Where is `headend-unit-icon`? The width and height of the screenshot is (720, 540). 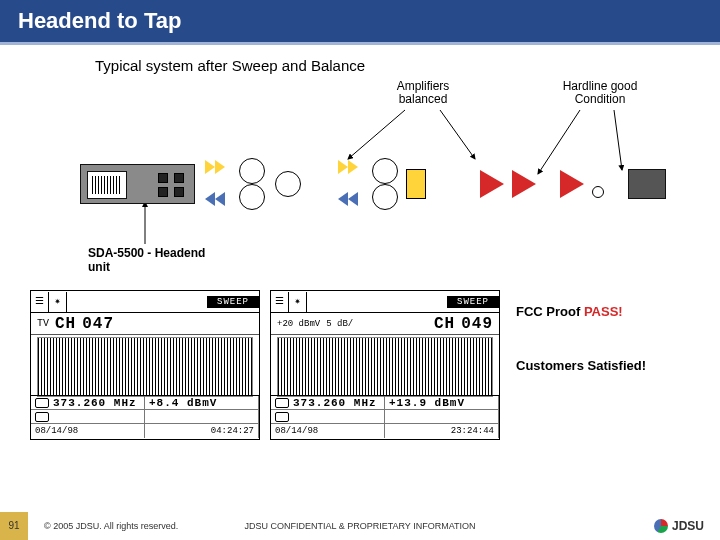
headend-unit-icon is located at coordinates (138, 184).